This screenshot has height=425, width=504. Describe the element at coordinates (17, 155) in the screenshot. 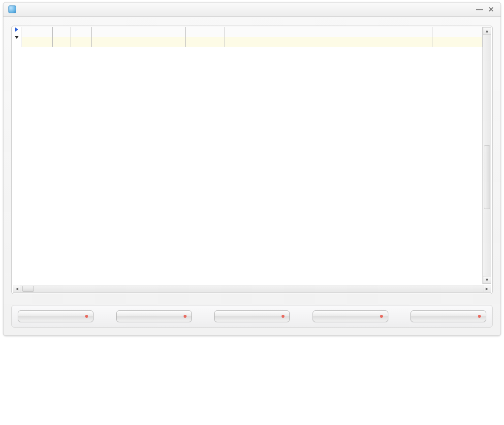

I see `row-indicator-gutter` at that location.